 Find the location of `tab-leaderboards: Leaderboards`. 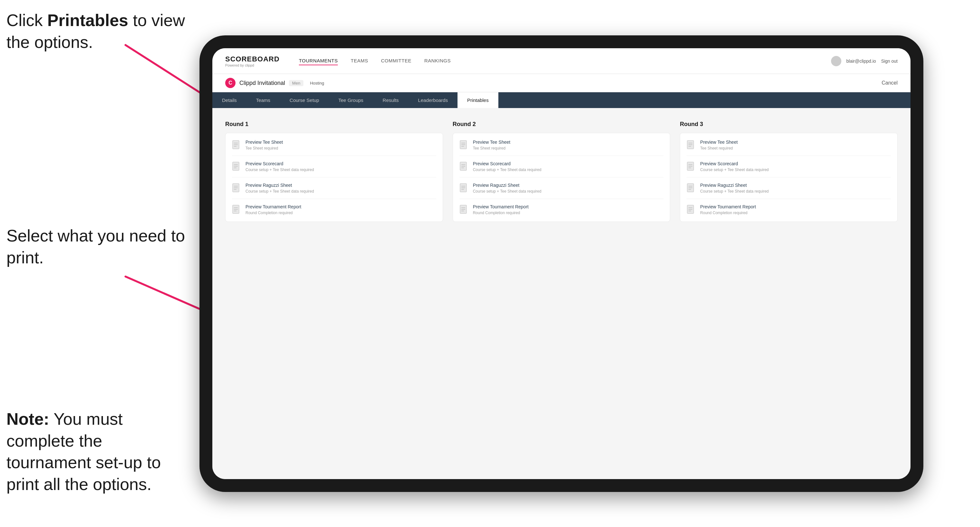

tab-leaderboards: Leaderboards is located at coordinates (433, 100).